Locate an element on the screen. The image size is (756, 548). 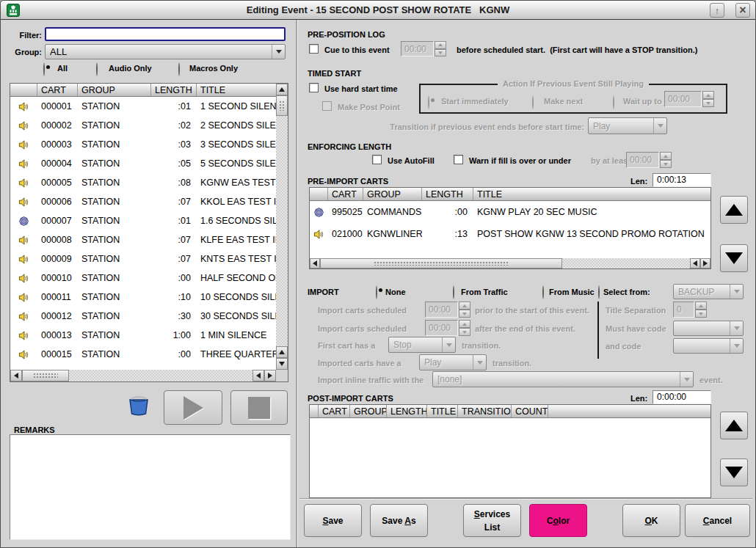
cart-row: 000008 STATION :07 KLFE EAS TEST IN is located at coordinates (143, 240).